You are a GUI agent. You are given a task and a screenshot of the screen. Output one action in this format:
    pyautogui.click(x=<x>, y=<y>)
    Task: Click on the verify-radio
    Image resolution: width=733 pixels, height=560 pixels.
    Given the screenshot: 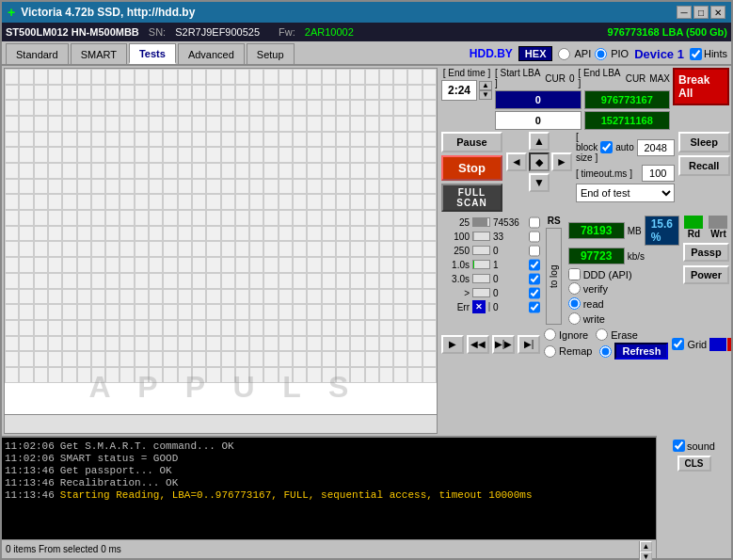 What is the action you would take?
    pyautogui.click(x=574, y=288)
    